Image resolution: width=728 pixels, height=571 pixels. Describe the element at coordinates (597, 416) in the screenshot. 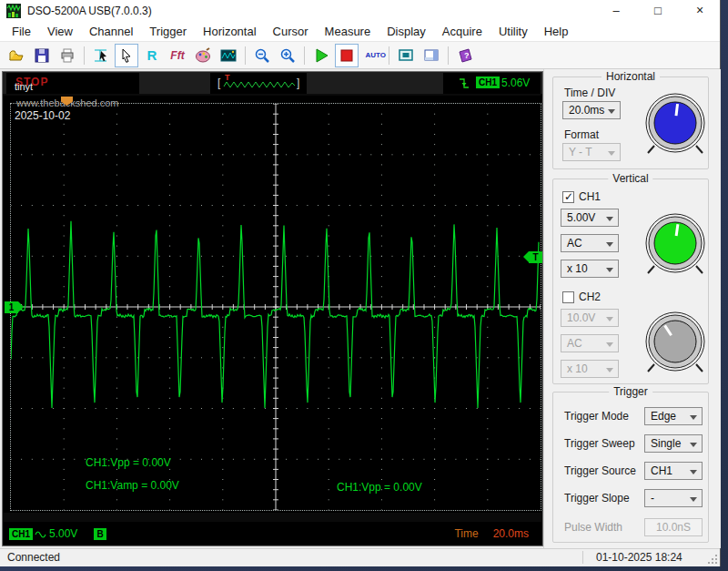

I see `trigger-mode-label: Trigger Mode` at that location.